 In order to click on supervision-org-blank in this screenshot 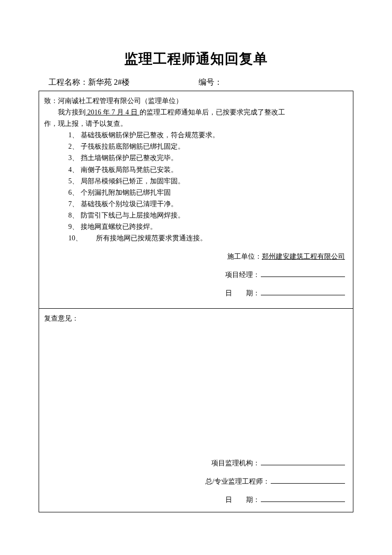, I will do `click(303, 462)`.